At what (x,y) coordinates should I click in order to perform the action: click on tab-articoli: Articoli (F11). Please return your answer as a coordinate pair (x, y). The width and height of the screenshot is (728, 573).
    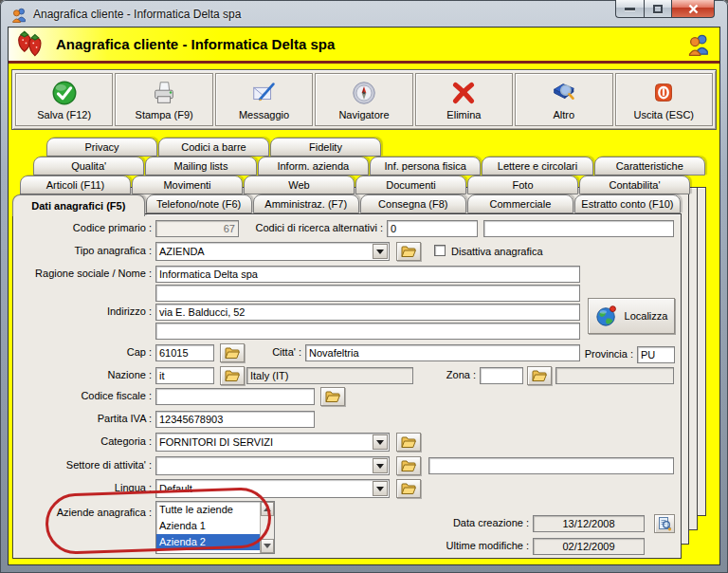
    Looking at the image, I should click on (76, 185).